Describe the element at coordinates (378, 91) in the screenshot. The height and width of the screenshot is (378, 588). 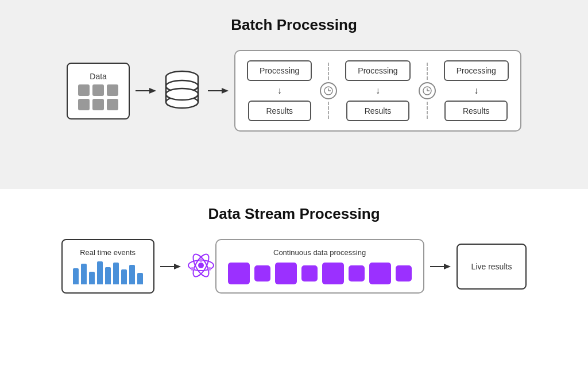
I see `proc-unit-2: Processing ↓ Results` at that location.